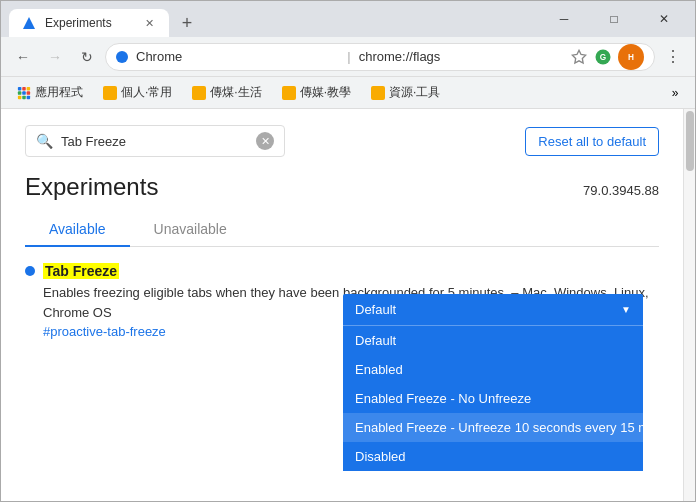 The height and width of the screenshot is (502, 696). Describe the element at coordinates (226, 92) in the screenshot. I see `bookmark-media: 傳煤·生活` at that location.